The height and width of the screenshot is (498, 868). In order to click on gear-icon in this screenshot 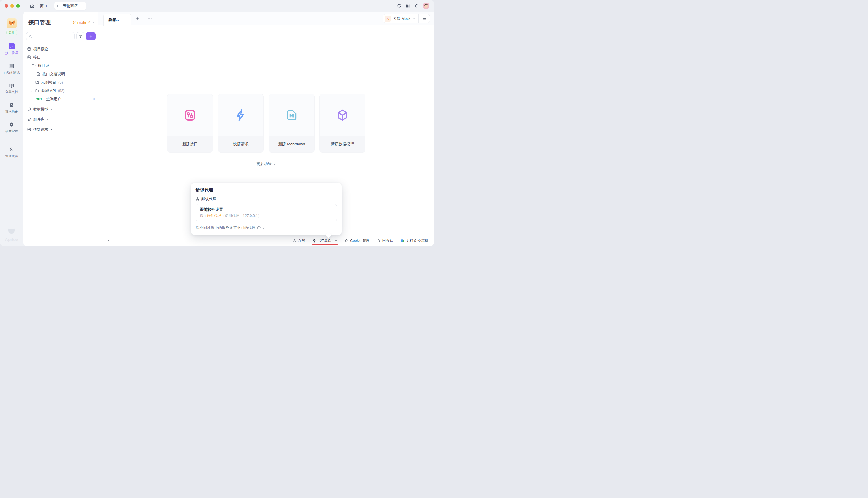, I will do `click(408, 6)`.